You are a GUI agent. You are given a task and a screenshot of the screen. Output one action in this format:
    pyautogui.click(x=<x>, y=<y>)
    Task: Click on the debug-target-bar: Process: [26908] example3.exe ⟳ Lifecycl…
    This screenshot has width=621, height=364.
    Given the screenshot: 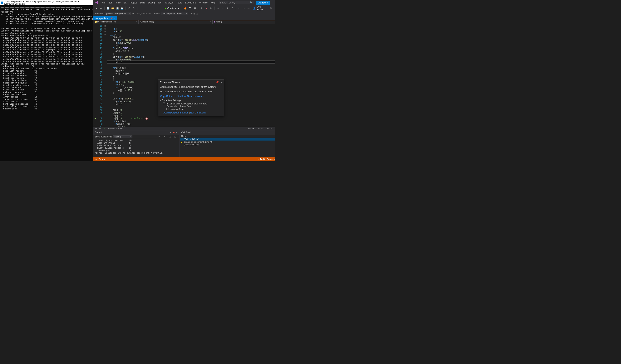 What is the action you would take?
    pyautogui.click(x=184, y=14)
    